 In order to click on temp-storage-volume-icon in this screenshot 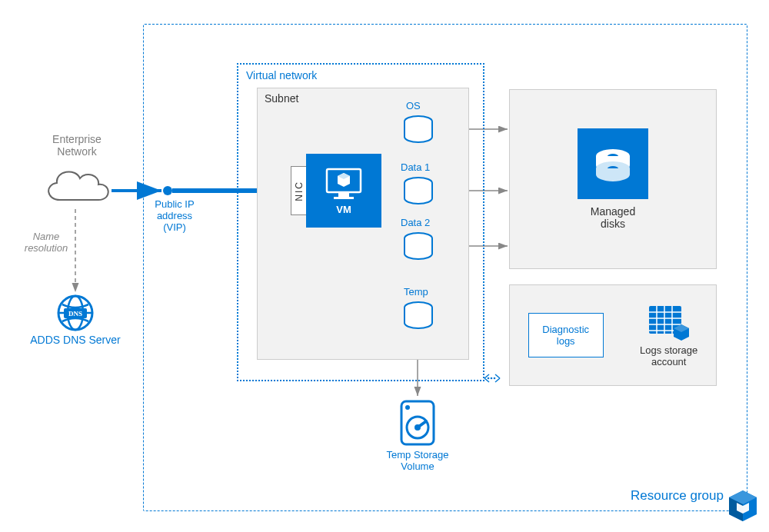, I will do `click(418, 423)`.